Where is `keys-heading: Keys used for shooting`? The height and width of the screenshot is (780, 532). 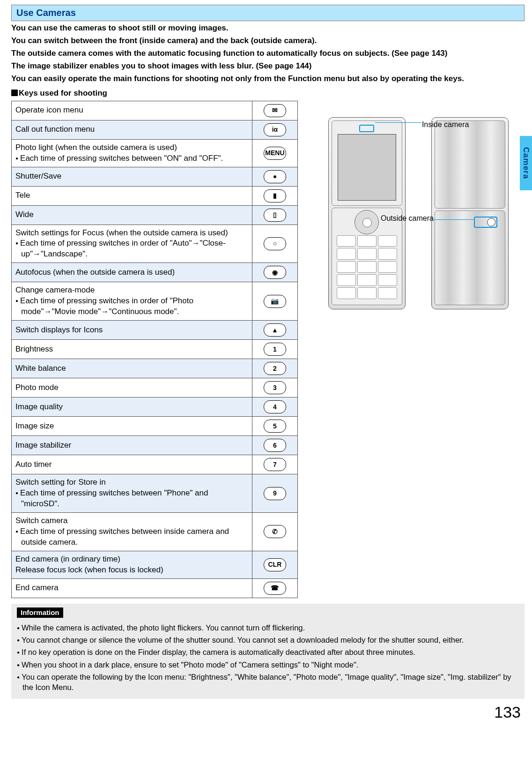
keys-heading: Keys used for shooting is located at coordinates (268, 94).